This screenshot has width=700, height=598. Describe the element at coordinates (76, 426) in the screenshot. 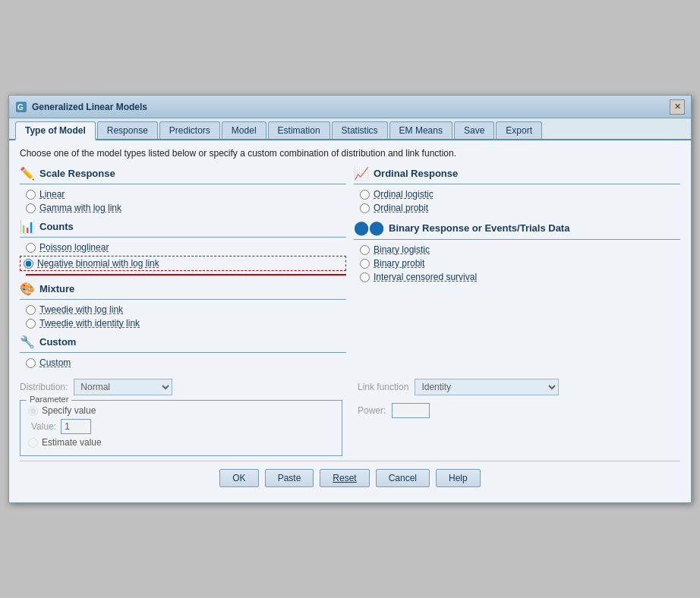

I see `value-input: 1` at that location.